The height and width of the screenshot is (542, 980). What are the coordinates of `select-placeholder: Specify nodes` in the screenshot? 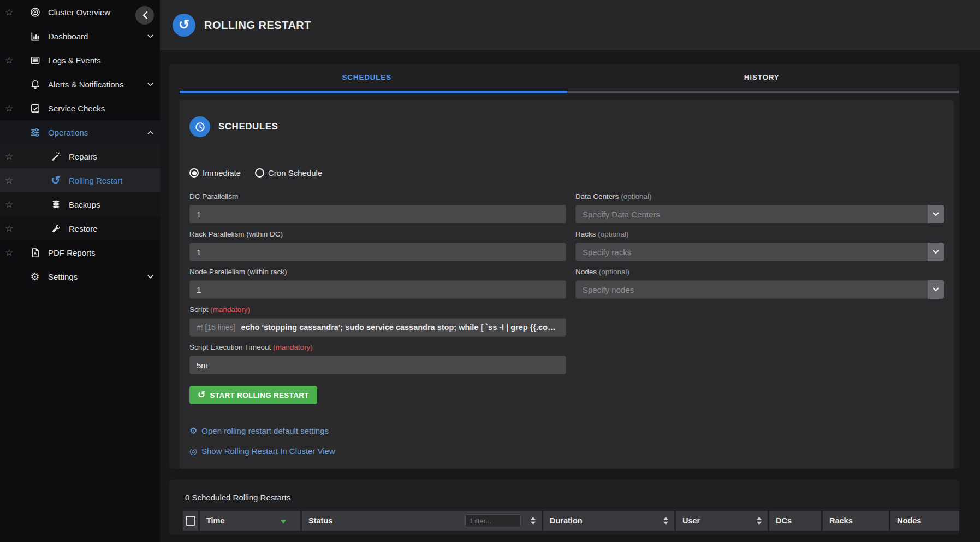 It's located at (608, 290).